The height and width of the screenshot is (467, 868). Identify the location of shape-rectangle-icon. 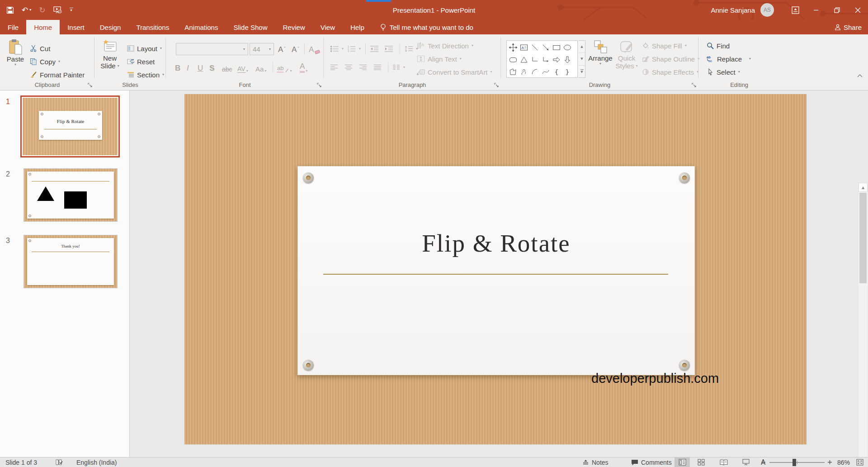
(557, 47).